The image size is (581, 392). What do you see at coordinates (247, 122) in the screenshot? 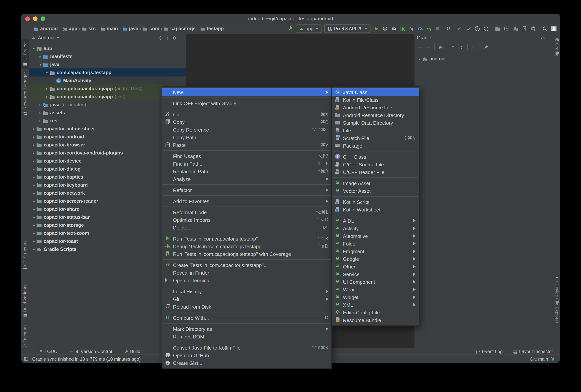
I see `menu-item-copy: Copy⌘C` at bounding box center [247, 122].